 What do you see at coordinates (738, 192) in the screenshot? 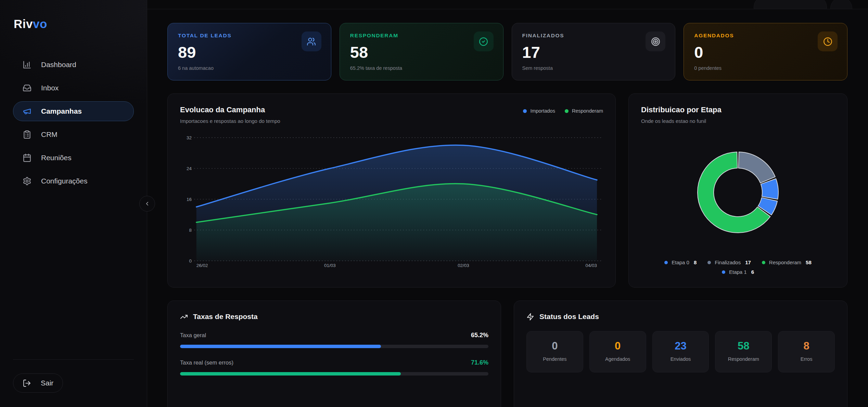
I see `donut-chart-wrap` at bounding box center [738, 192].